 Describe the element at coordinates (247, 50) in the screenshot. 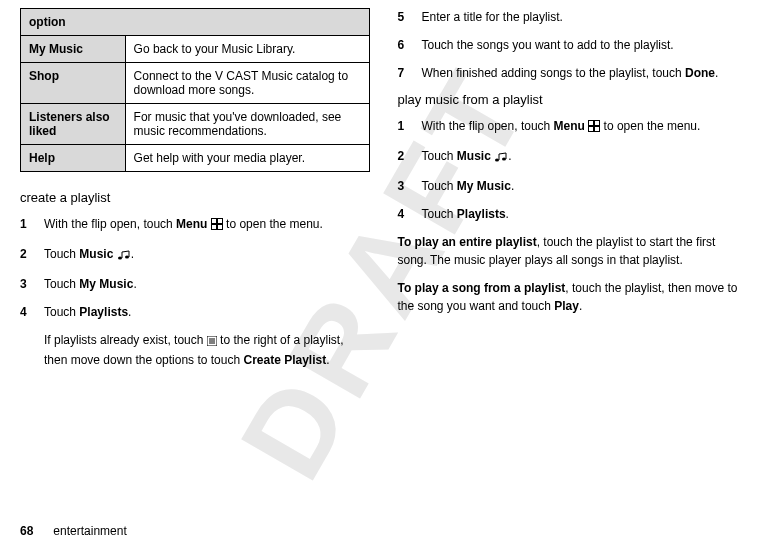

I see `option-desc: Go back to your Music Library.` at that location.